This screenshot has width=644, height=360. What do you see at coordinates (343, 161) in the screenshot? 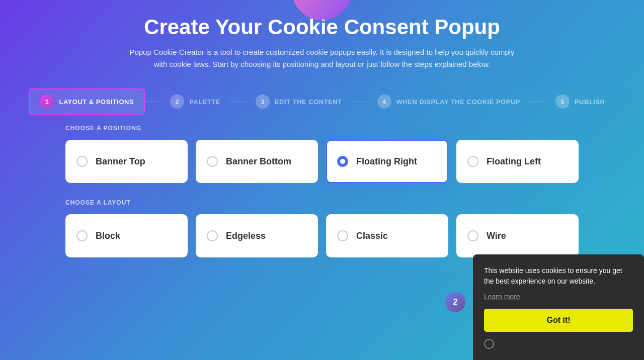
I see `radio-floating-right-inner: ✓` at bounding box center [343, 161].